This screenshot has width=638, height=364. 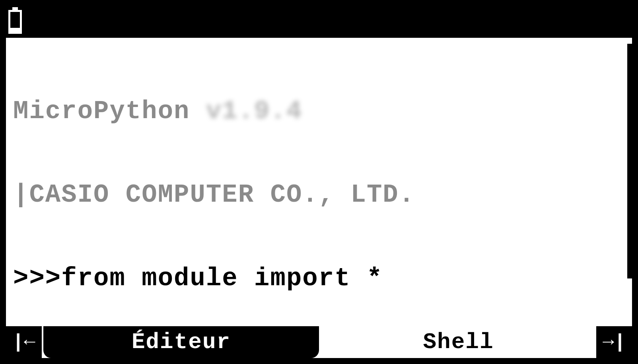 I want to click on shell-line: >>>from module import *, so click(x=319, y=278).